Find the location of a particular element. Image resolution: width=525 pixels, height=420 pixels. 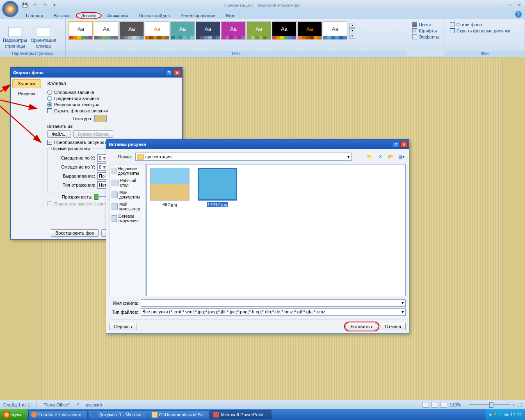

tray-icon: ◂ is located at coordinates (490, 414).